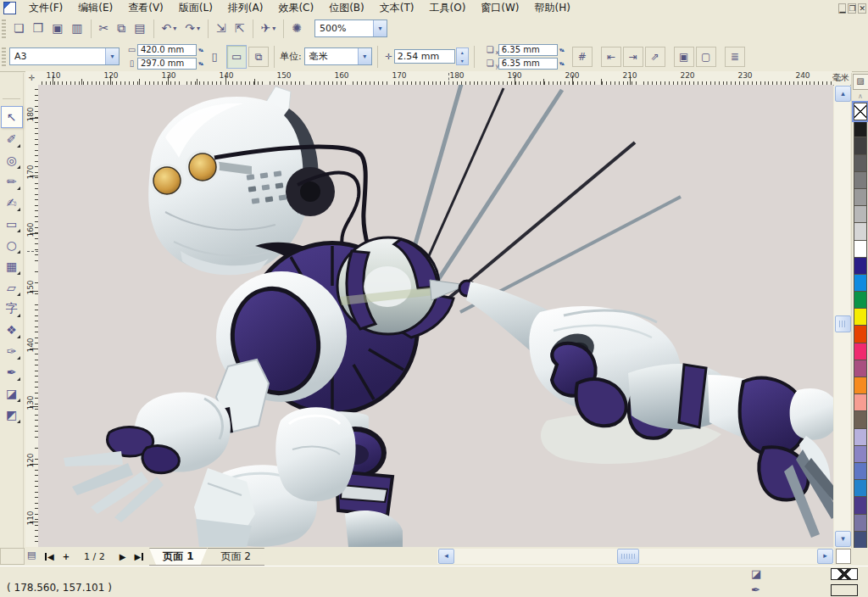 Image resolution: width=868 pixels, height=597 pixels. Describe the element at coordinates (12, 415) in the screenshot. I see `interactive-fill-tool: ◩` at that location.